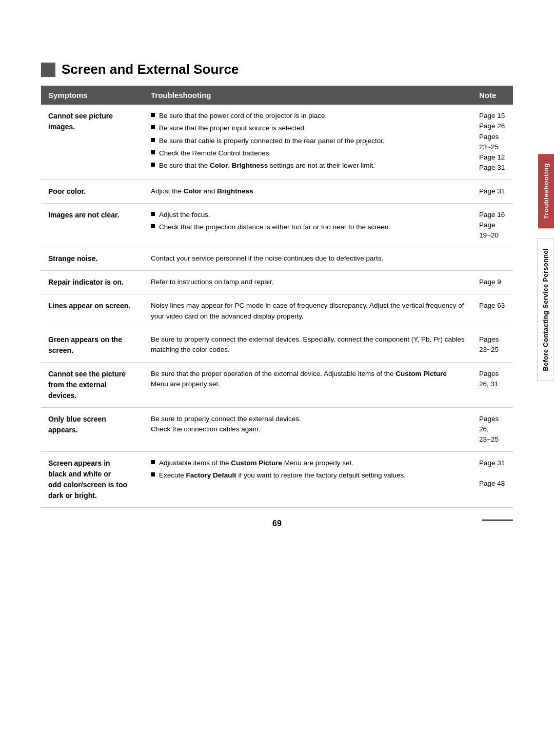 The height and width of the screenshot is (756, 554). Describe the element at coordinates (498, 520) in the screenshot. I see `page-line` at that location.